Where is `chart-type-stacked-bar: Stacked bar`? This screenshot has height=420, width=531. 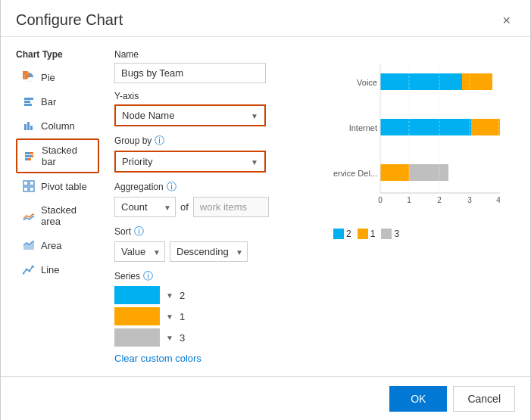 chart-type-stacked-bar: Stacked bar is located at coordinates (58, 156).